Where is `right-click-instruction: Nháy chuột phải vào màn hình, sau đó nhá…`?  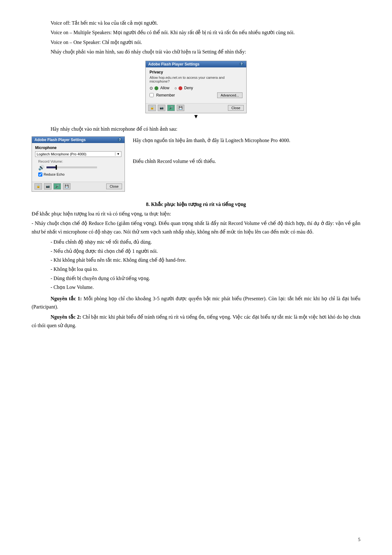
right-click-instruction: Nháy chuột phải vào màn hình, sau đó nhá… is located at coordinates (196, 52).